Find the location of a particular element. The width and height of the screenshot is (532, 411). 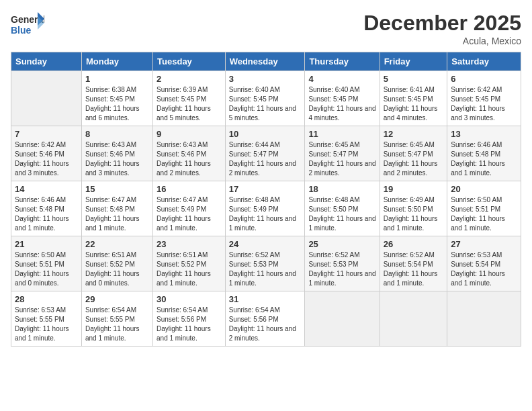

calendar-cell: 9Sunrise: 6:43 AMSunset: 5:46 PMDaylight… is located at coordinates (189, 154).